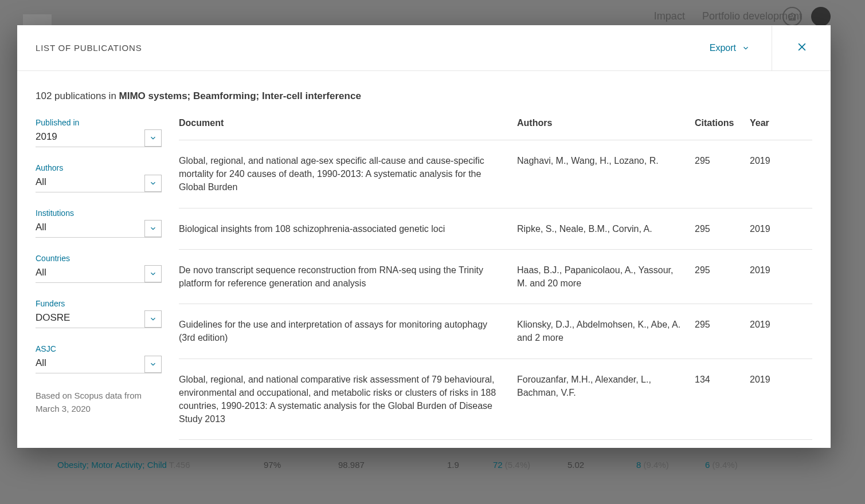 This screenshot has height=504, width=865. I want to click on publications-subheading: 102 publications in MIMO systems; Beamfo…, so click(424, 96).